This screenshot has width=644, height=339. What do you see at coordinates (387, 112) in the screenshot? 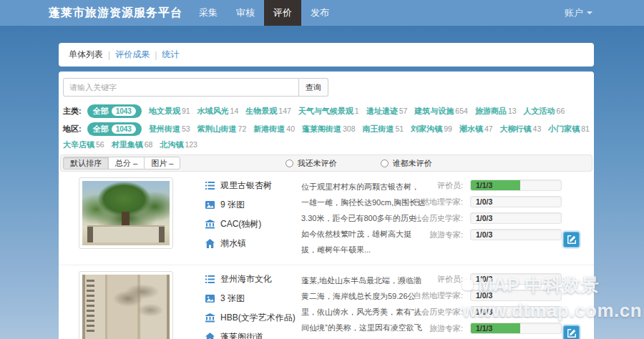
I see `category-filter-item: 遗址遗迹57` at bounding box center [387, 112].